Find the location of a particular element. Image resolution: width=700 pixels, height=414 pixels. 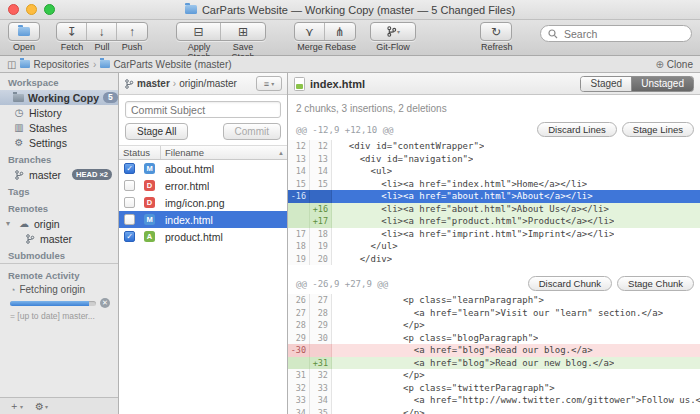

diff-line: 1819 </ul> is located at coordinates (494, 246).